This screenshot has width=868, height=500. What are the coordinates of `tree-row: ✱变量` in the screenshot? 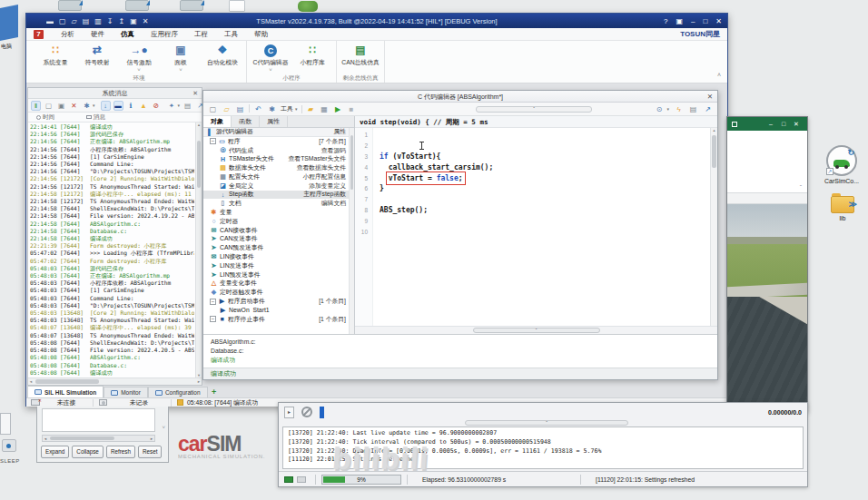 It's located at (279, 212).